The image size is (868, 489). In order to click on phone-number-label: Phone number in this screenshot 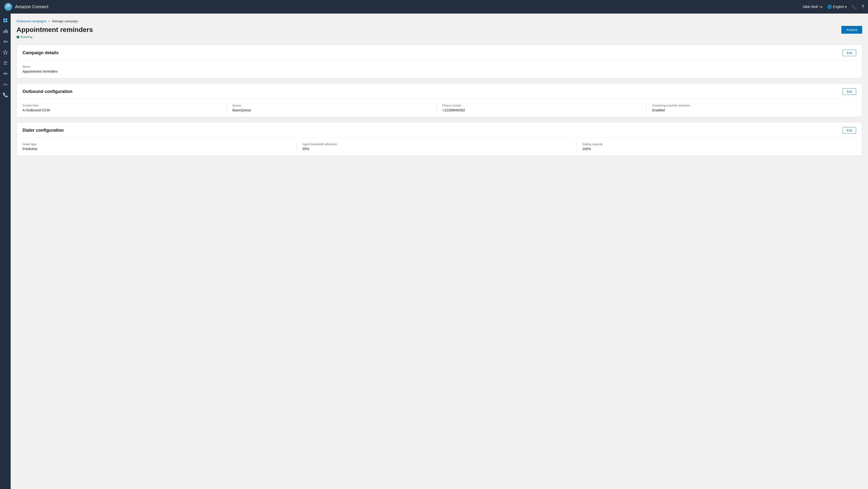, I will do `click(541, 105)`.